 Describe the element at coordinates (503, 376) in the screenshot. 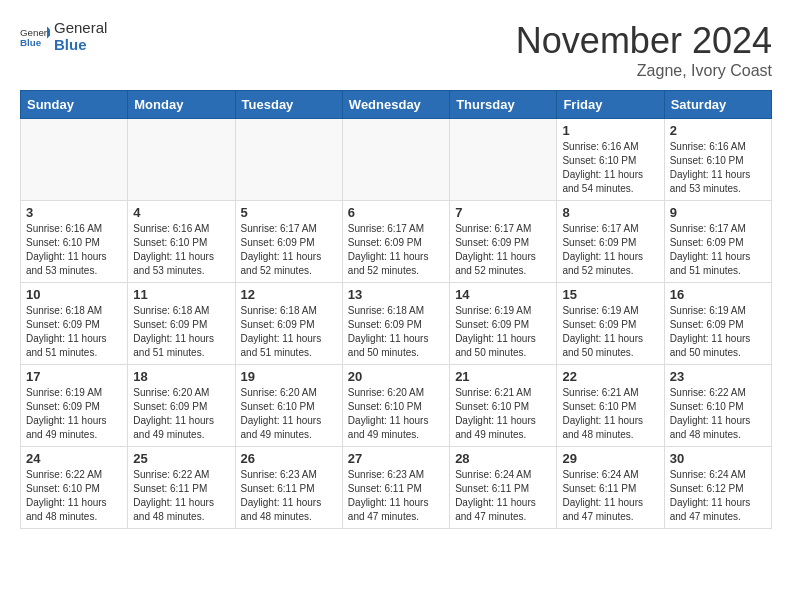

I see `day-number: 21` at that location.